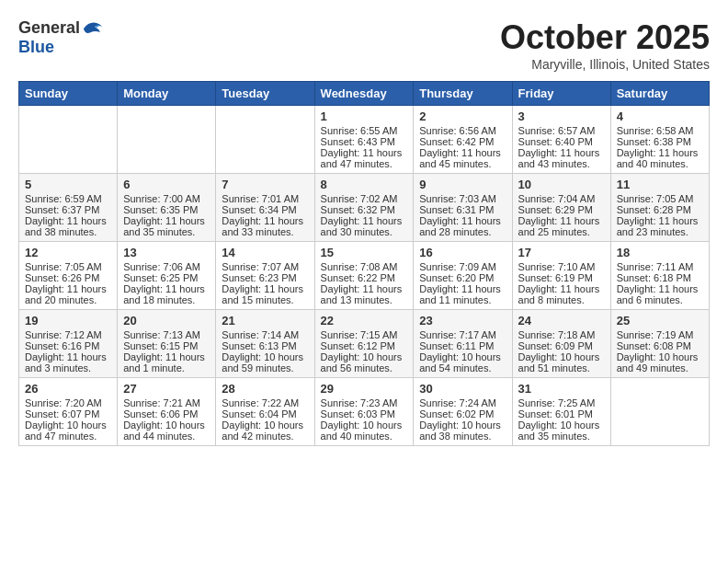 This screenshot has height=563, width=728. I want to click on day-content: Sunset: 6:35 PM, so click(166, 210).